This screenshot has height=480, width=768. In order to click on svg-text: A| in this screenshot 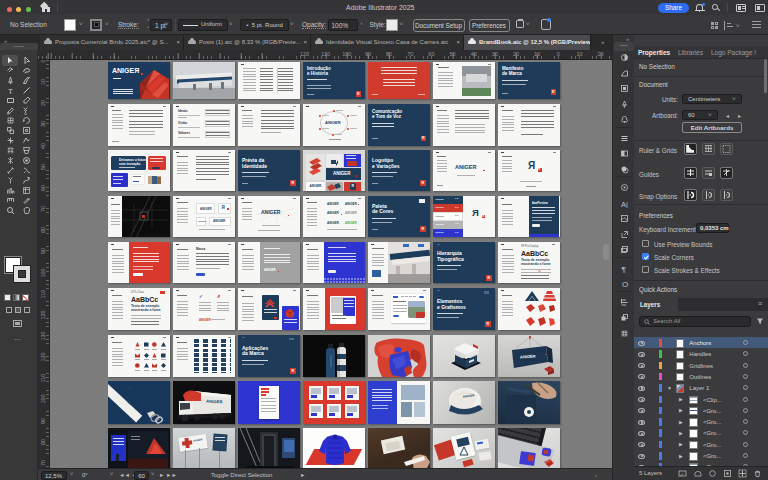, I will do `click(624, 204)`.